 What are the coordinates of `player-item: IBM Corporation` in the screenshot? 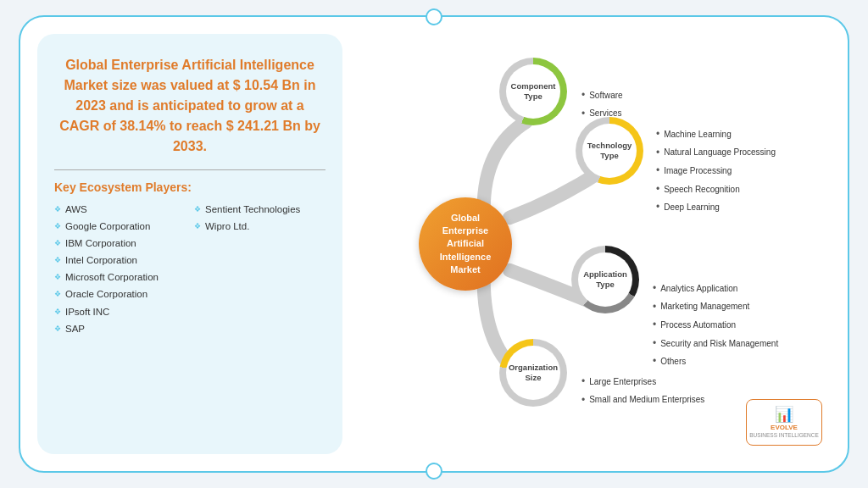 It's located at (120, 243).